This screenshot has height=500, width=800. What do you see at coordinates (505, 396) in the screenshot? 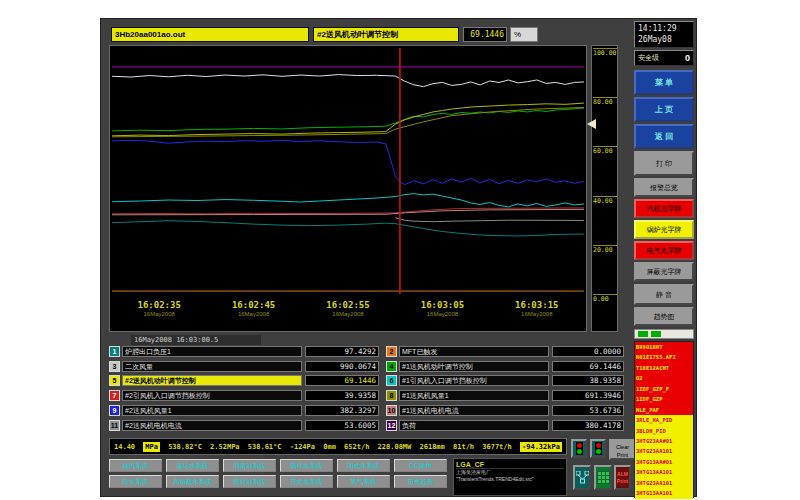
I see `legend-row: 8#1送风机风量1691.3946` at bounding box center [505, 396].